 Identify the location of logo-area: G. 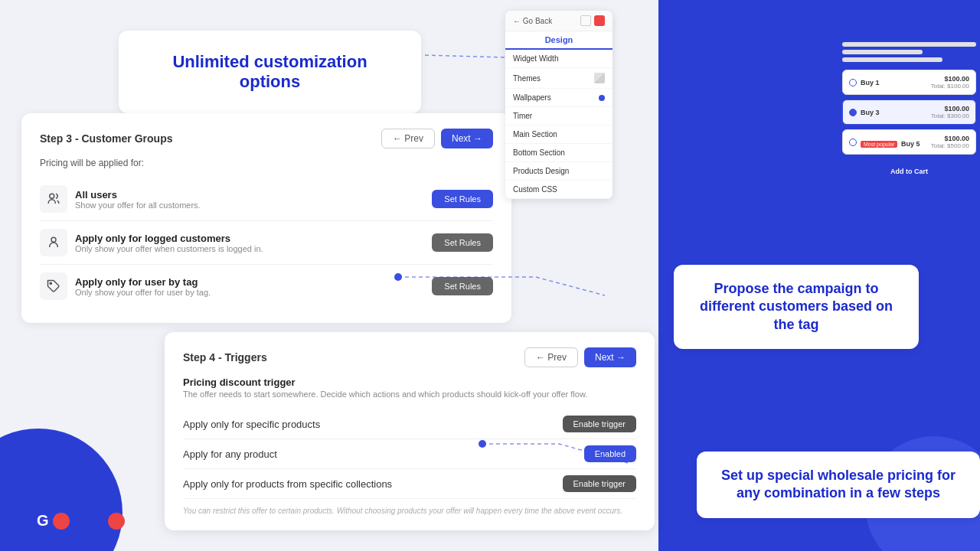
(81, 520).